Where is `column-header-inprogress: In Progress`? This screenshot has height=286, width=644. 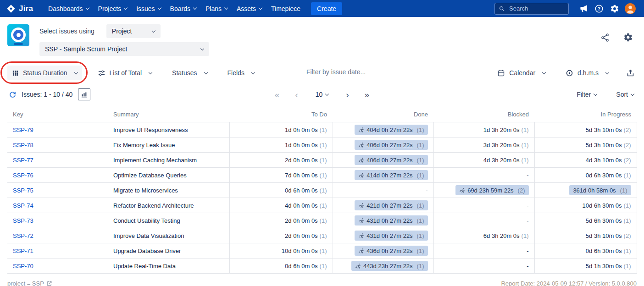 column-header-inprogress: In Progress is located at coordinates (585, 115).